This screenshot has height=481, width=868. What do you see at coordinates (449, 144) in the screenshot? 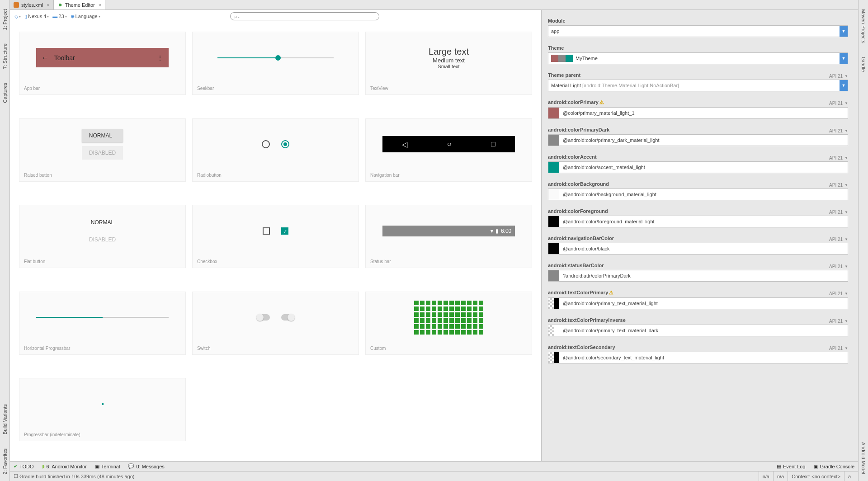
I see `nav-home-icon: ○` at bounding box center [449, 144].